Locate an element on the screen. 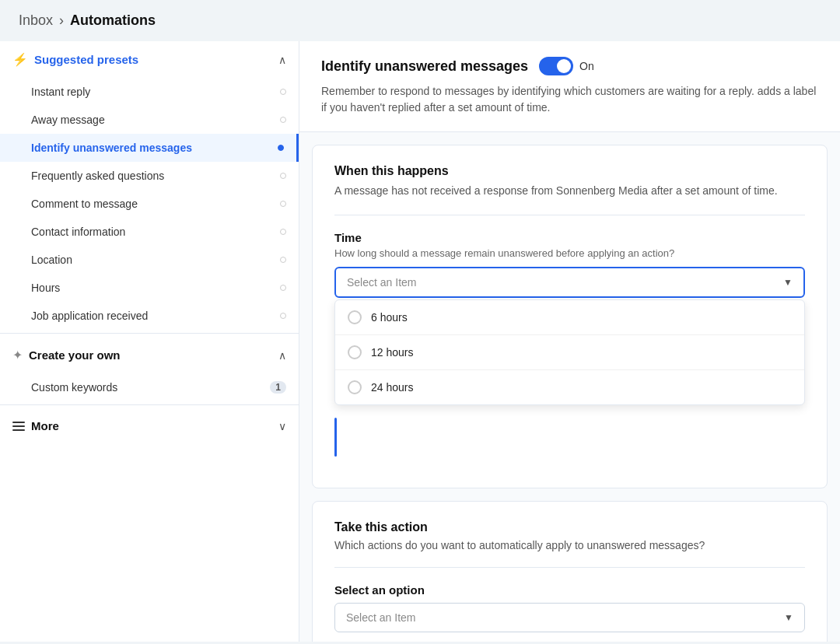  sidebar-item-label: Away message is located at coordinates (68, 120).